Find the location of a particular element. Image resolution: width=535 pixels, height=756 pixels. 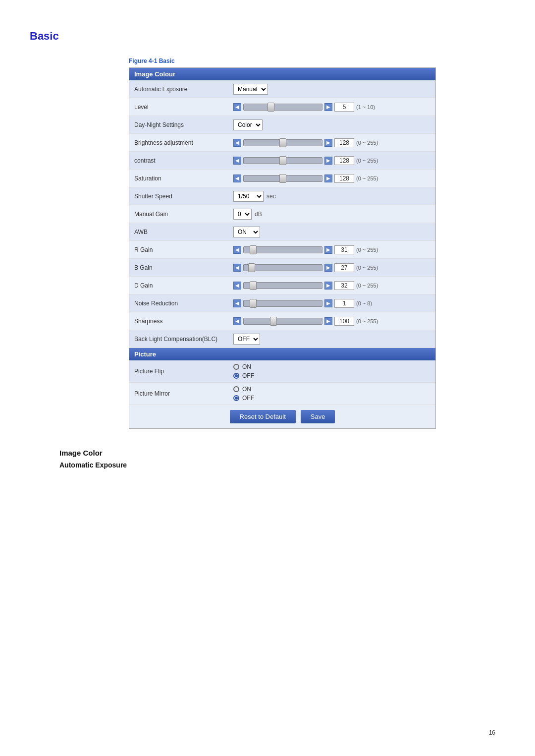

brightness-right-arrow: ▶ is located at coordinates (328, 143).